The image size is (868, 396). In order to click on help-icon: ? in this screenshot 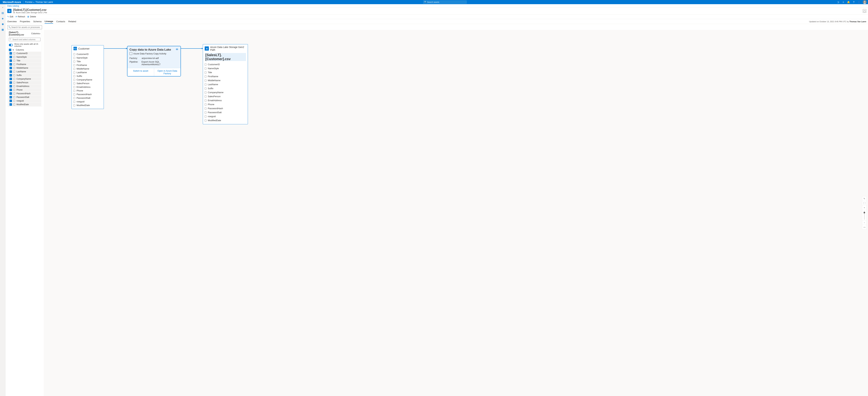, I will do `click(854, 2)`.